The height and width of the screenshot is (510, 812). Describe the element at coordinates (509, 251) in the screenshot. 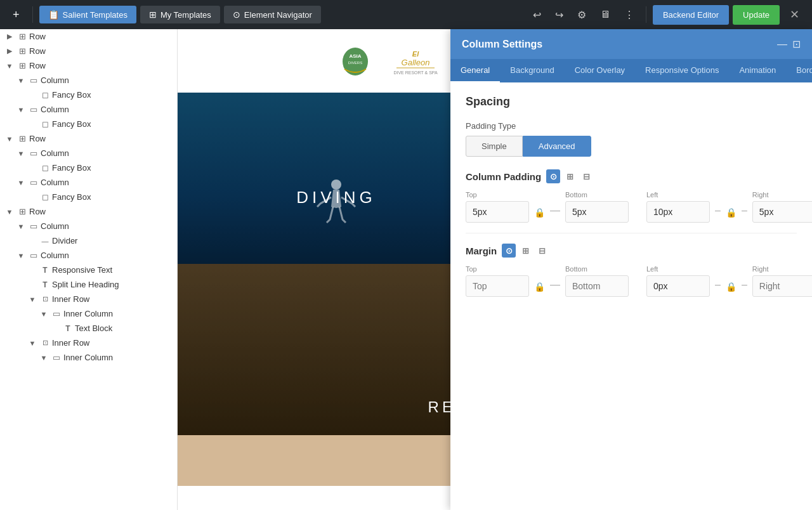

I see `margin-link-all-icon: ⊙` at that location.